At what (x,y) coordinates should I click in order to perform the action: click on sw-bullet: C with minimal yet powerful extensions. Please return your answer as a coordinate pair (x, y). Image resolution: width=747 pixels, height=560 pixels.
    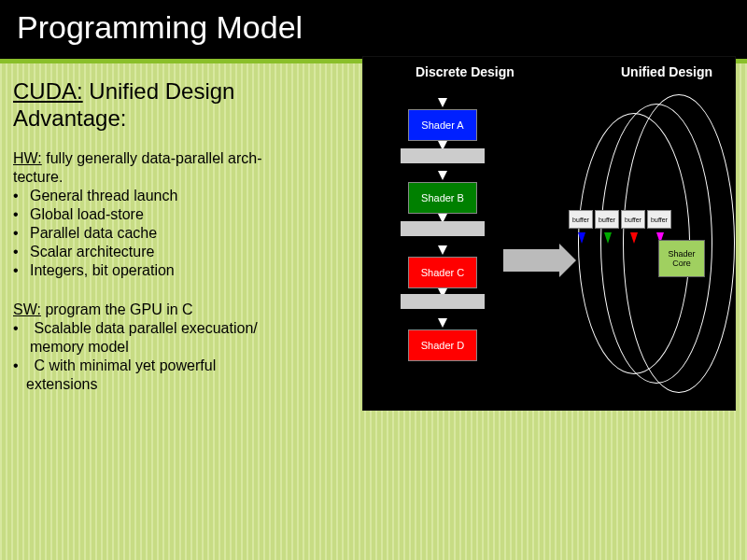
    Looking at the image, I should click on (192, 375).